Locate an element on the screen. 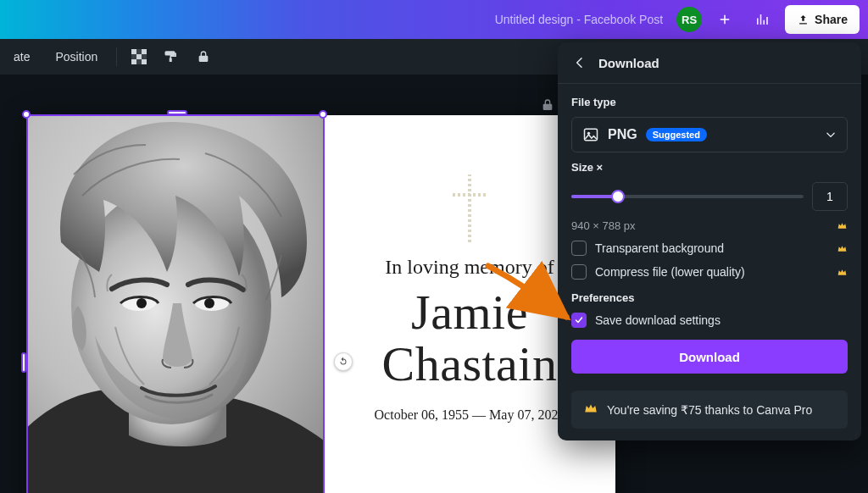 This screenshot has width=868, height=493. analytics-button is located at coordinates (762, 19).